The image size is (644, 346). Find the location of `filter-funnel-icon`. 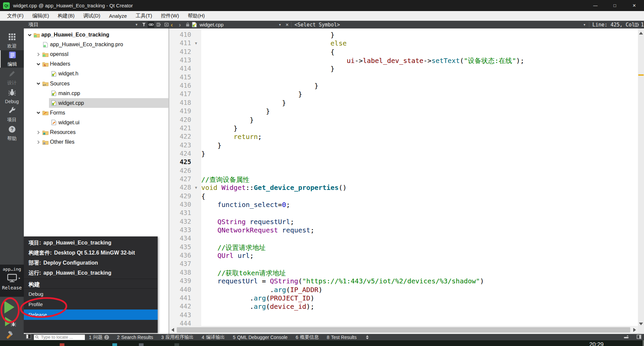

filter-funnel-icon is located at coordinates (144, 25).